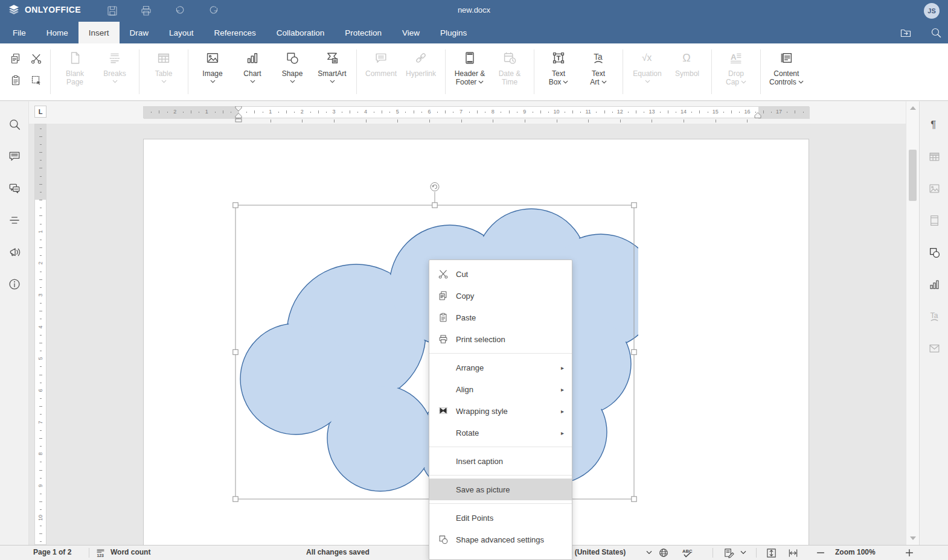 The image size is (948, 560). I want to click on copy-icon, so click(16, 59).